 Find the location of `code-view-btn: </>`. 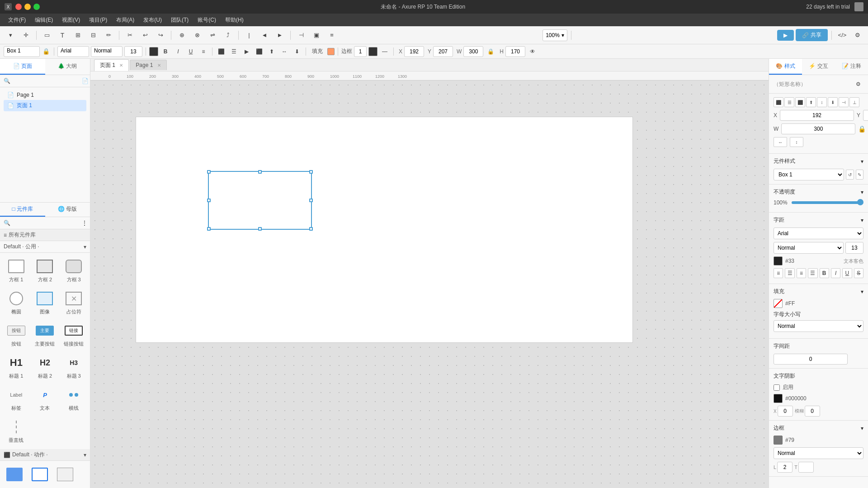

code-view-btn: </> is located at coordinates (842, 35).